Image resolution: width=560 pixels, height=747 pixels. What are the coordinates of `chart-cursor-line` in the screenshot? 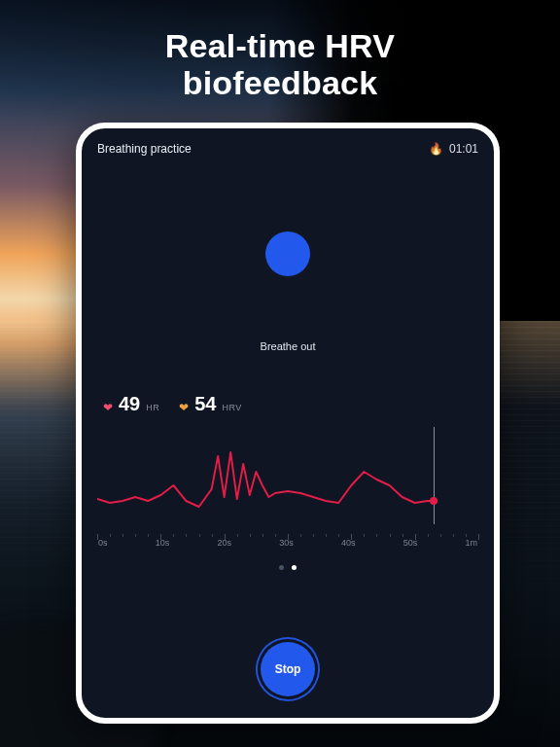 It's located at (434, 476).